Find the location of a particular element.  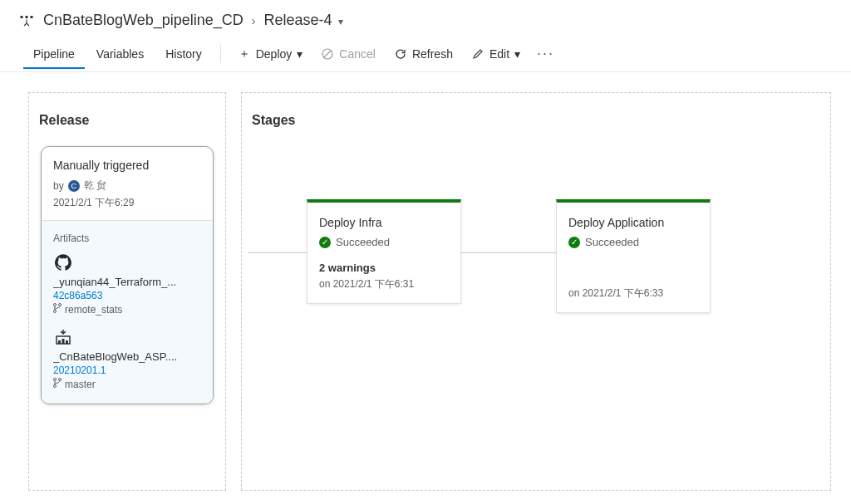

tab-variables: Variables is located at coordinates (120, 54).